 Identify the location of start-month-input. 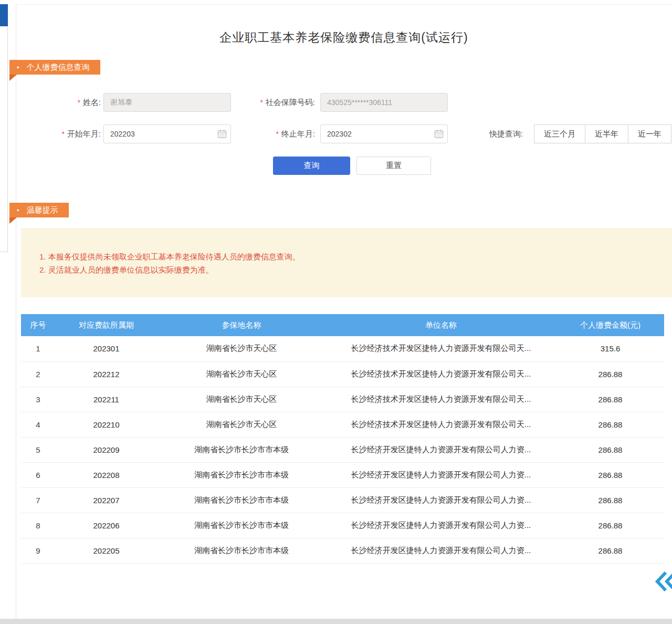
(167, 134).